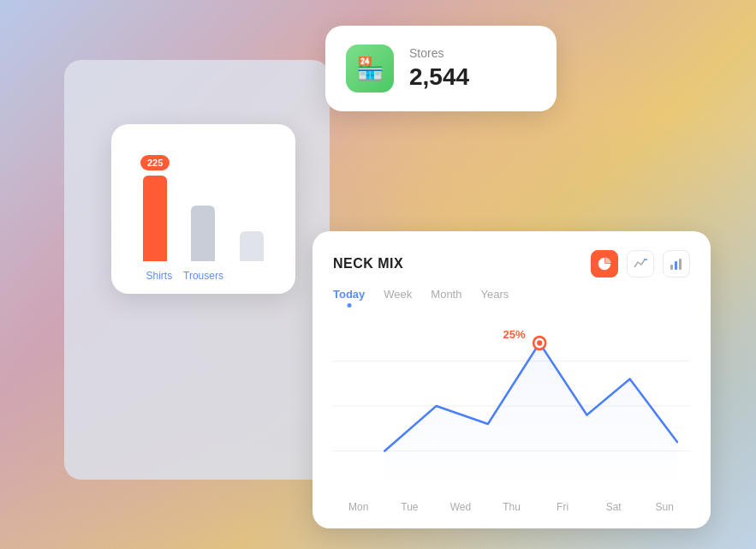 The width and height of the screenshot is (756, 549). What do you see at coordinates (512, 504) in the screenshot?
I see `x-axis-labels: Mon Tue Wed Thu Fri Sat Sun` at bounding box center [512, 504].